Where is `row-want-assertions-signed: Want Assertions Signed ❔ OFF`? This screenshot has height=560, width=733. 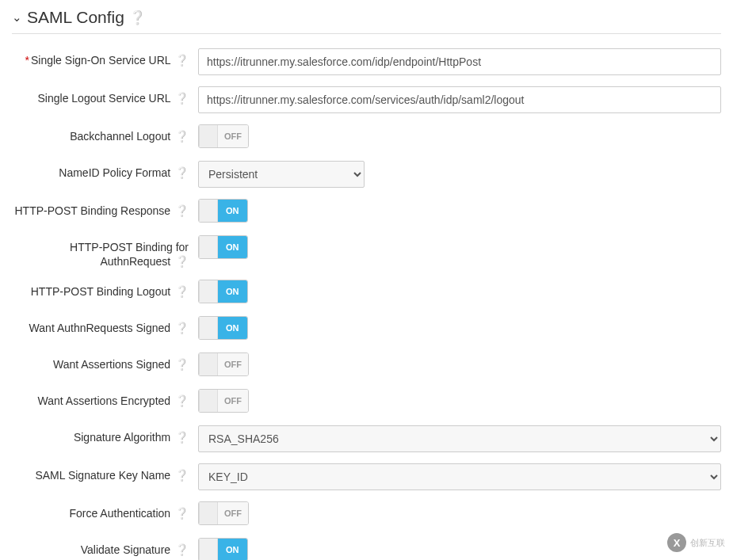
row-want-assertions-signed: Want Assertions Signed ❔ OFF is located at coordinates (366, 365).